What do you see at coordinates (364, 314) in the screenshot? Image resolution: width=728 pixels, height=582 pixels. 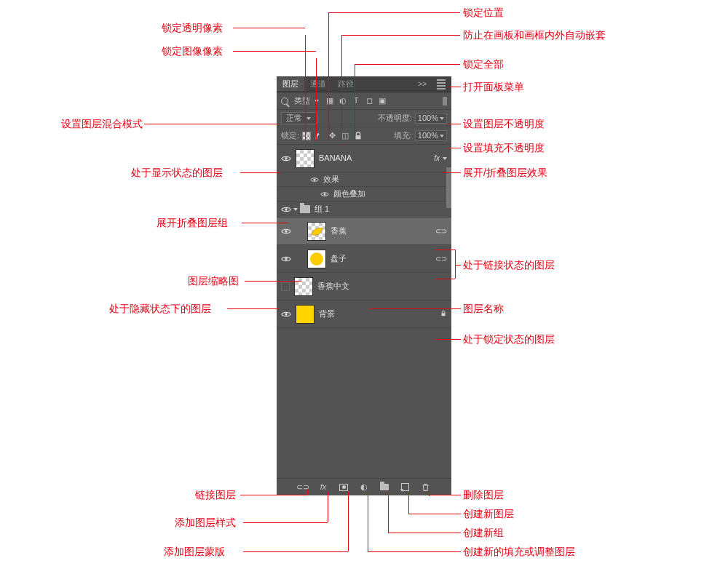 I see `layer-background: 背景` at bounding box center [364, 314].